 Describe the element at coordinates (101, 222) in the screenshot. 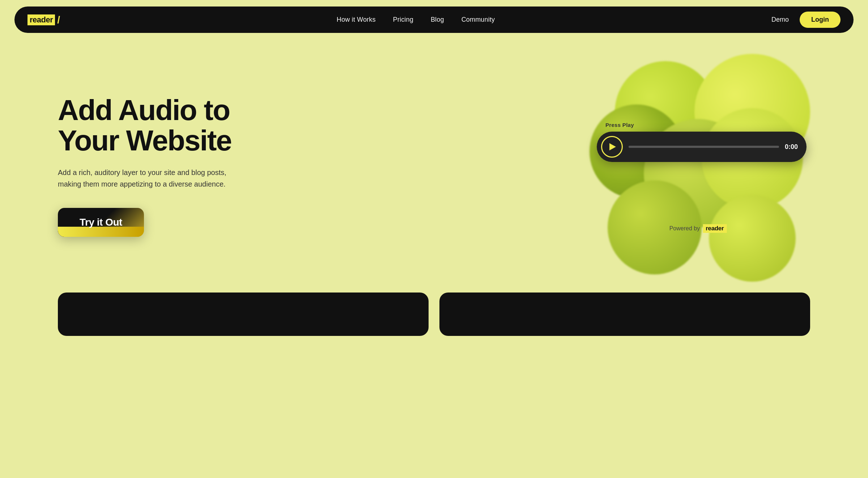

I see `try-it-out-button: Try it Out` at that location.